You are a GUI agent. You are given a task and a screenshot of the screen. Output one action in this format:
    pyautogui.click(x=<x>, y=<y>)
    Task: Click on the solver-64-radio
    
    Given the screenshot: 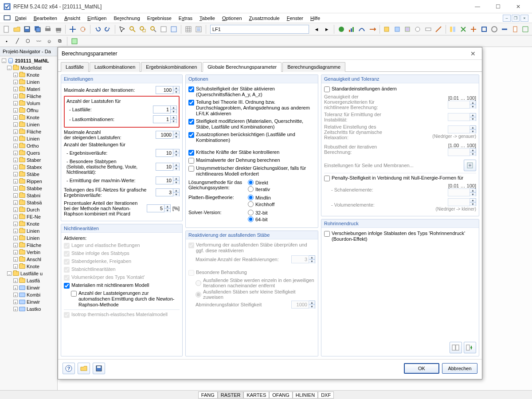 What is the action you would take?
    pyautogui.click(x=251, y=219)
    